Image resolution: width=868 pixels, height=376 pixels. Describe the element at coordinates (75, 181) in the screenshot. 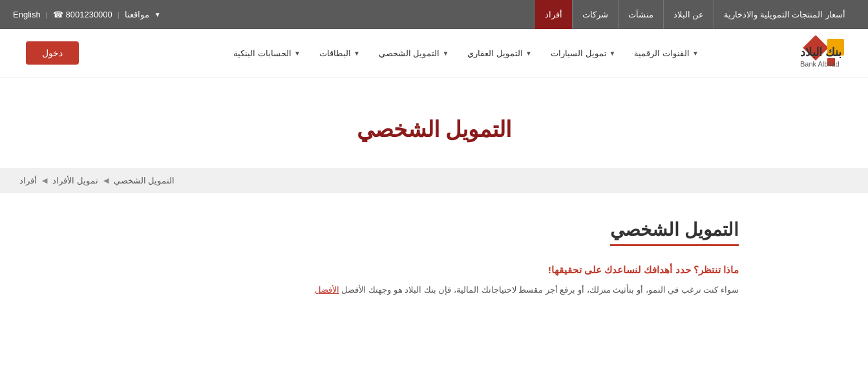

I see `breadcrumb-afrad-finance: تمويل الأفراد` at that location.